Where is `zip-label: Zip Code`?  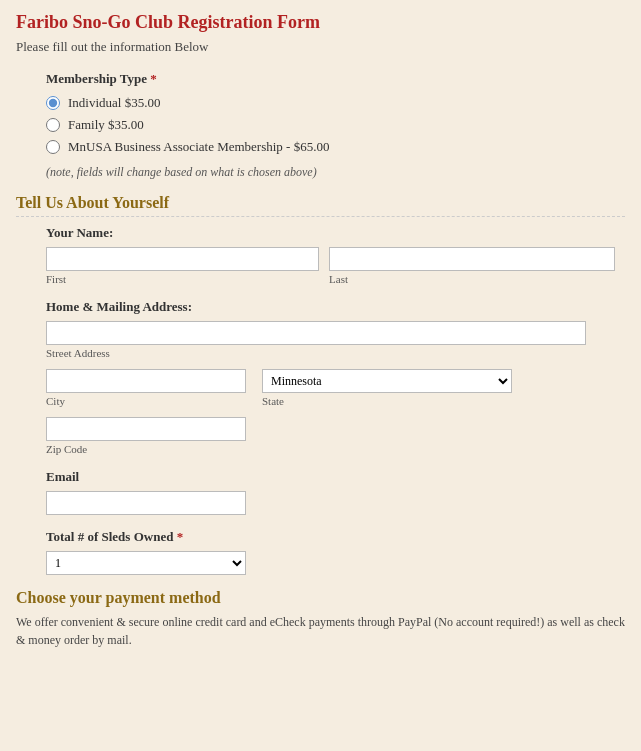 zip-label: Zip Code is located at coordinates (330, 449).